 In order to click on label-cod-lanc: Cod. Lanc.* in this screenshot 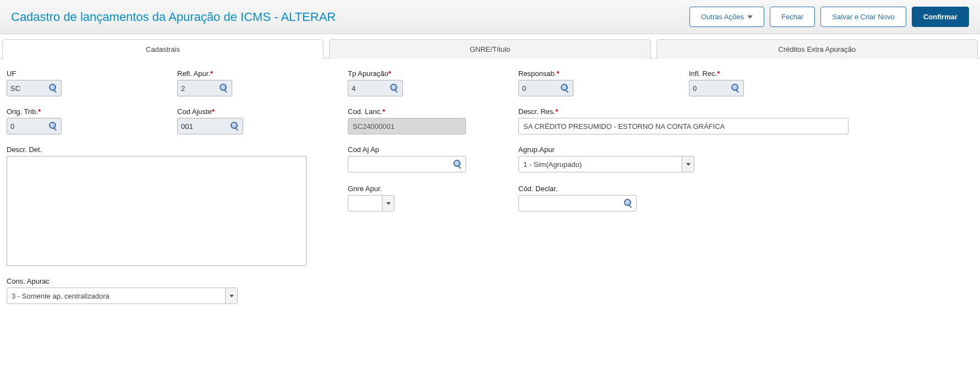, I will do `click(433, 111)`.